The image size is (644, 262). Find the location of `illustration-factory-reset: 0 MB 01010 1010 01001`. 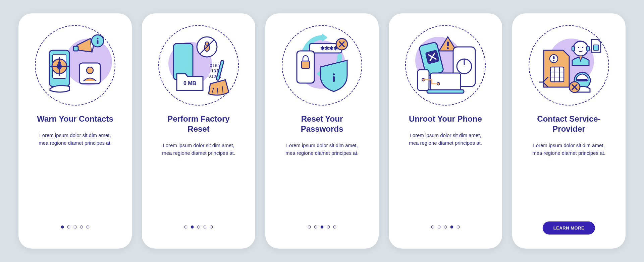

illustration-factory-reset: 0 MB 01010 1010 01001 is located at coordinates (199, 65).